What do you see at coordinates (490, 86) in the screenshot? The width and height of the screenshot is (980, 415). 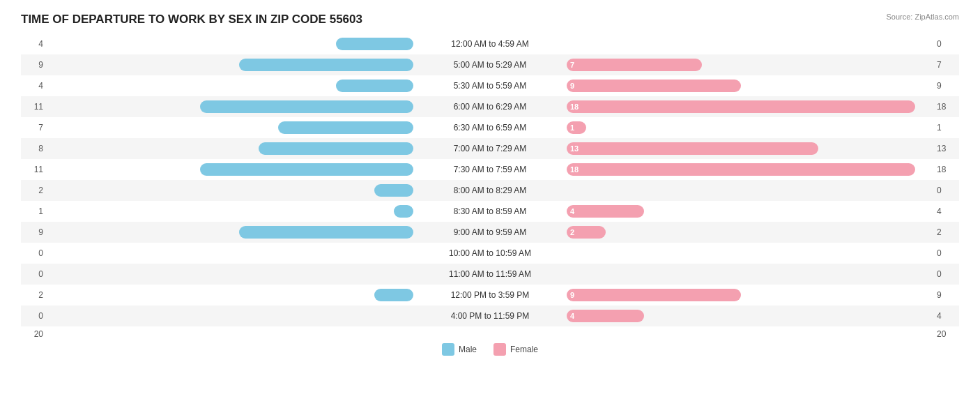 I see `chart-row: 4 5:30 AM to 5:59 AM 9 9` at bounding box center [490, 86].